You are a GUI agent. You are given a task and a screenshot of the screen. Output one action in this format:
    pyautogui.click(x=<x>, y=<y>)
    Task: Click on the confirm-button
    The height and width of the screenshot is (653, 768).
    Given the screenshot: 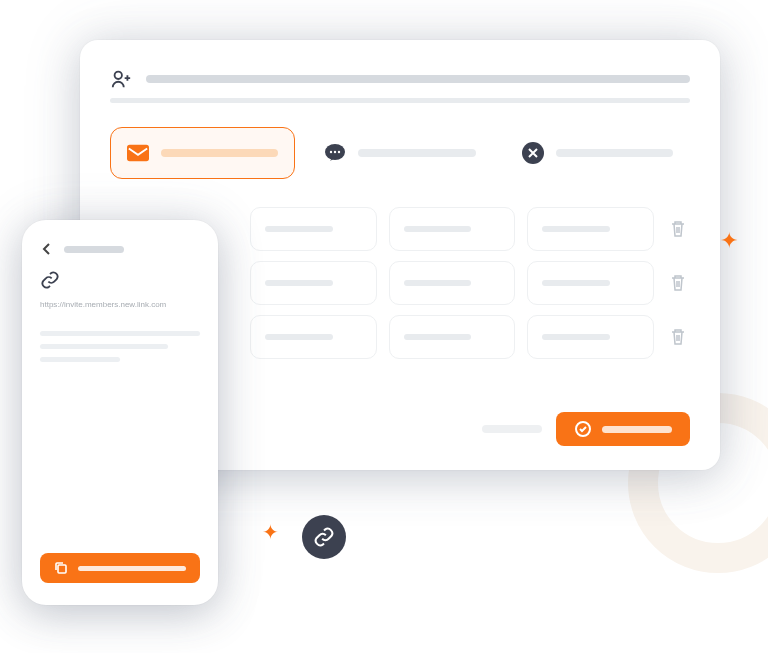 What is the action you would take?
    pyautogui.click(x=623, y=429)
    